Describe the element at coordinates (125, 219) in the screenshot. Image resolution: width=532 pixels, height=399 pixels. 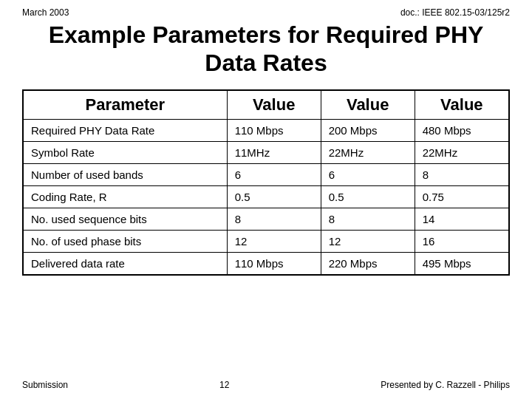
I see `table-cell-4-0: No. used sequence bits` at that location.